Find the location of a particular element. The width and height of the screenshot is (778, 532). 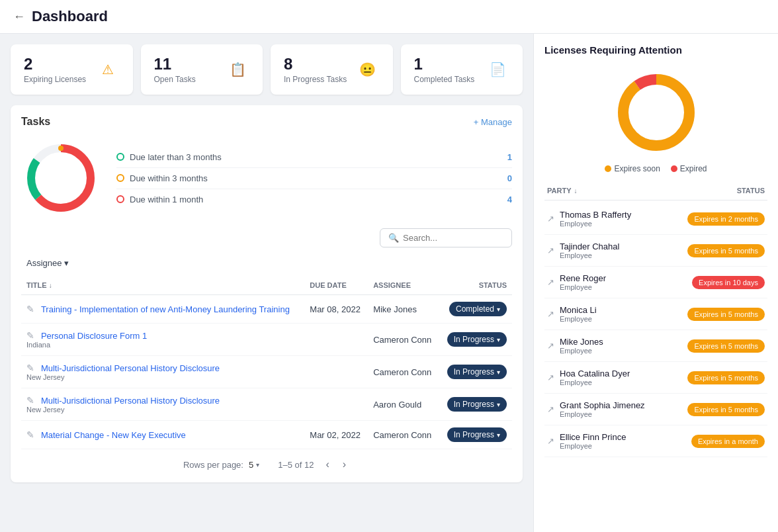

party-name: Grant Sophia Jimenez is located at coordinates (602, 405).